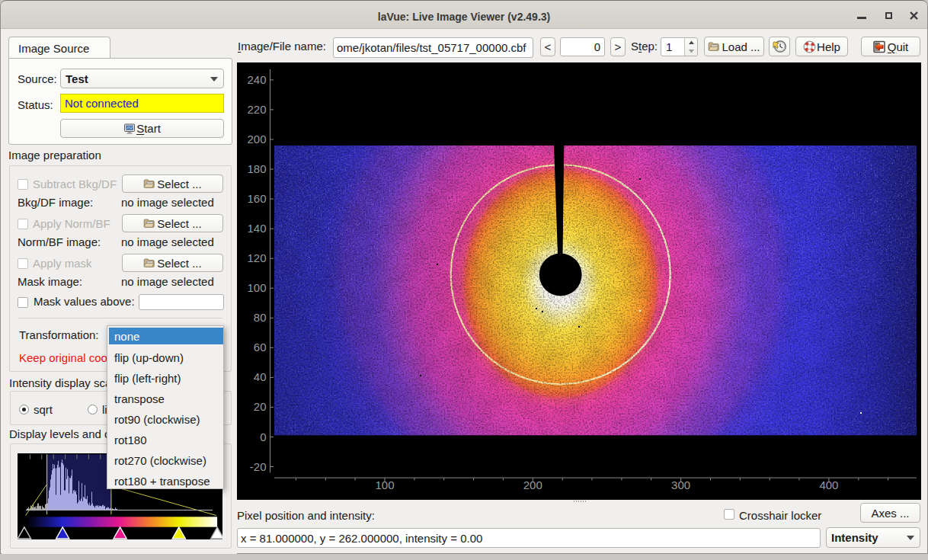  What do you see at coordinates (681, 485) in the screenshot?
I see `svg-text: 300` at bounding box center [681, 485].